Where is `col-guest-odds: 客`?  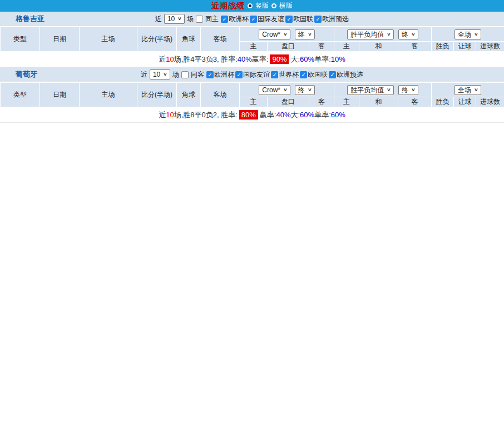
col-guest-odds: 客 is located at coordinates (322, 102).